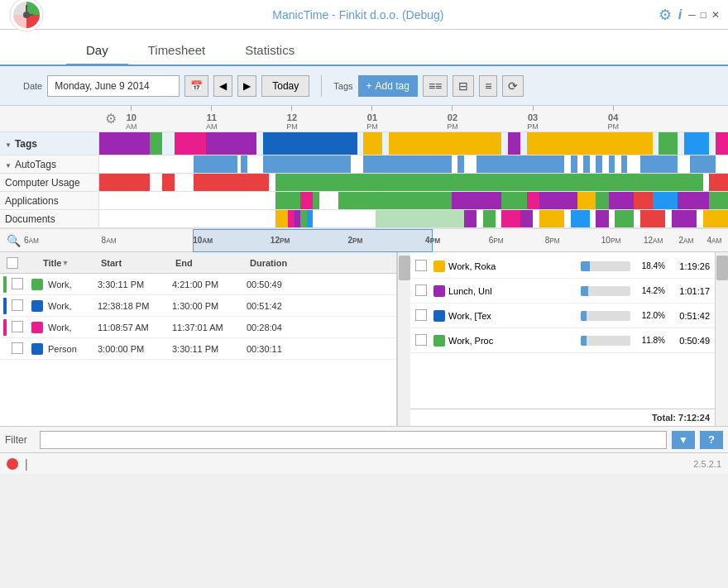 This screenshot has height=588, width=728. Describe the element at coordinates (414, 144) in the screenshot. I see `tags-track-content` at that location.